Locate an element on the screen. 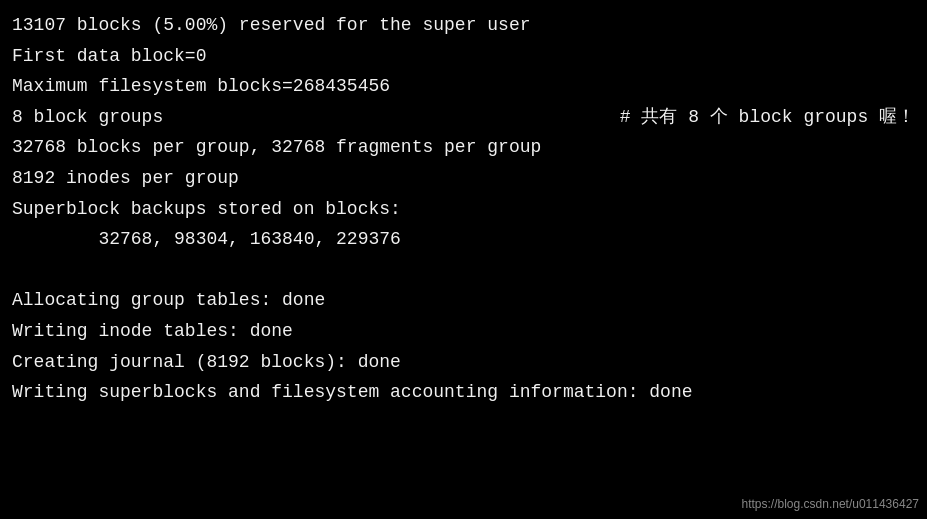 The image size is (927, 519). watermark: https://blog.csdn.net/u011436427 is located at coordinates (830, 504).